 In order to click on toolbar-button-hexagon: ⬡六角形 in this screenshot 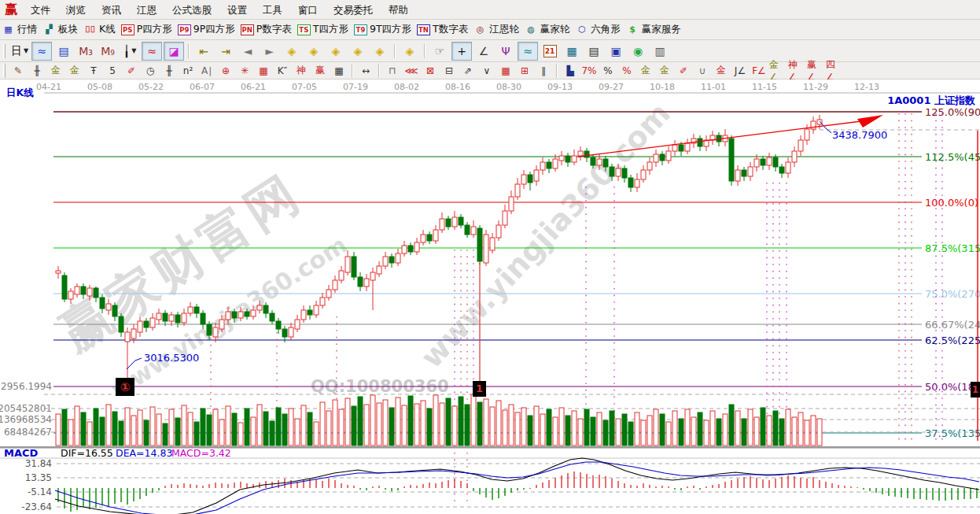, I will do `click(598, 30)`.